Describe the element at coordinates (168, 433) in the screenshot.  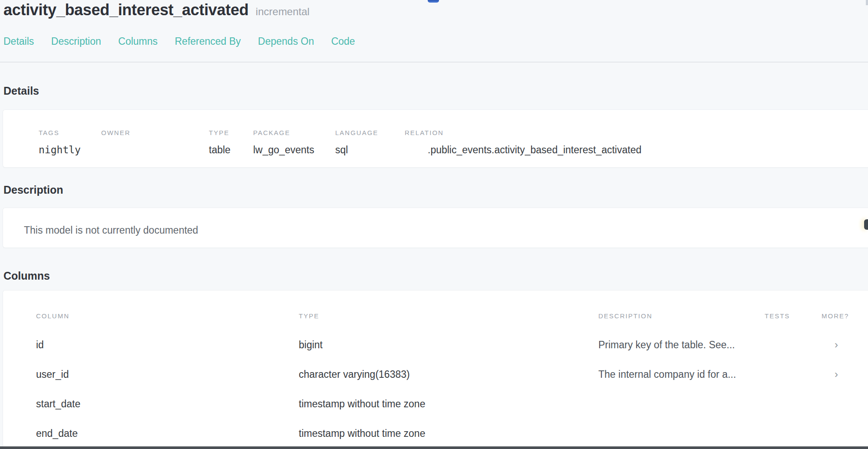
I see `column-name: end_date` at that location.